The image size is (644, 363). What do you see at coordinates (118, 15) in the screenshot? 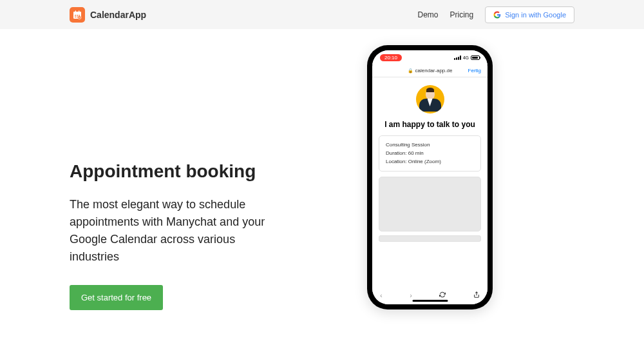
I see `logo-text: CalendarApp` at bounding box center [118, 15].